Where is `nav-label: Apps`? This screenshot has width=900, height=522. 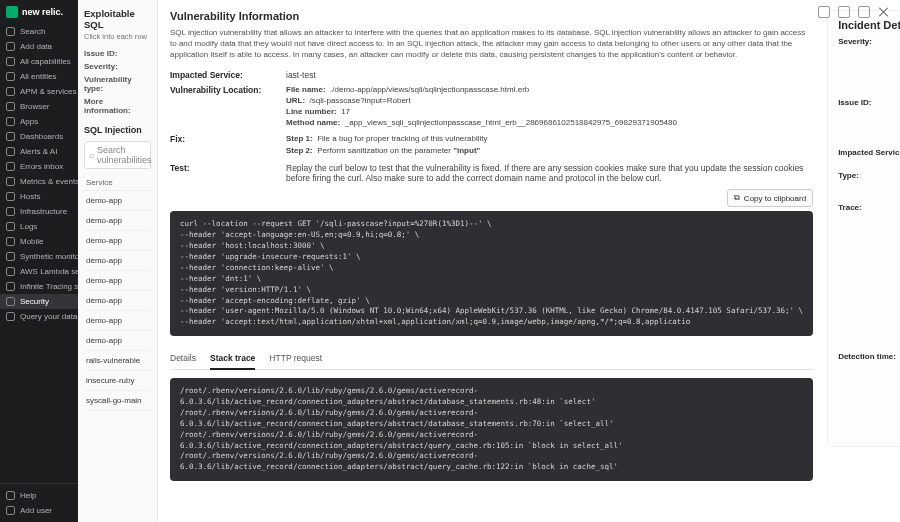
nav-label: Apps is located at coordinates (29, 122).